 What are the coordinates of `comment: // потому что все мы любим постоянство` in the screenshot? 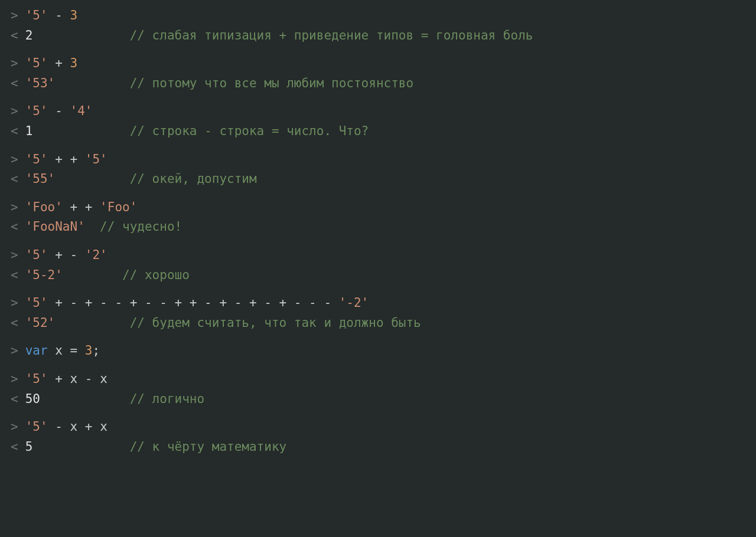 It's located at (272, 84).